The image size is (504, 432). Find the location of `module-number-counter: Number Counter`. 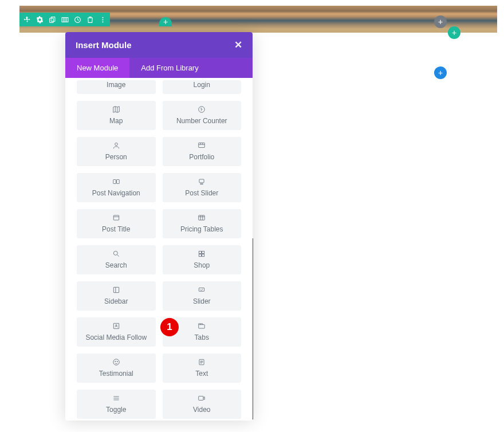

module-number-counter: Number Counter is located at coordinates (202, 116).